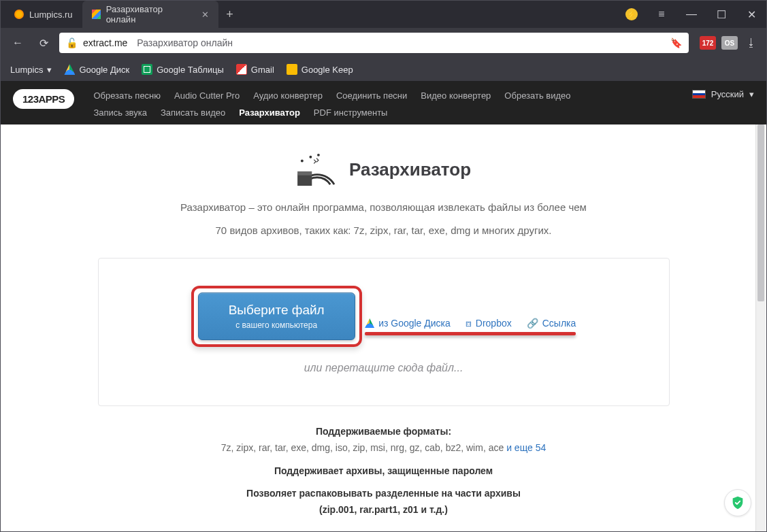 The image size is (767, 532). Describe the element at coordinates (374, 43) in the screenshot. I see `omnibox: 🔓 extract.me Разархиватор онлайн 🔖` at that location.